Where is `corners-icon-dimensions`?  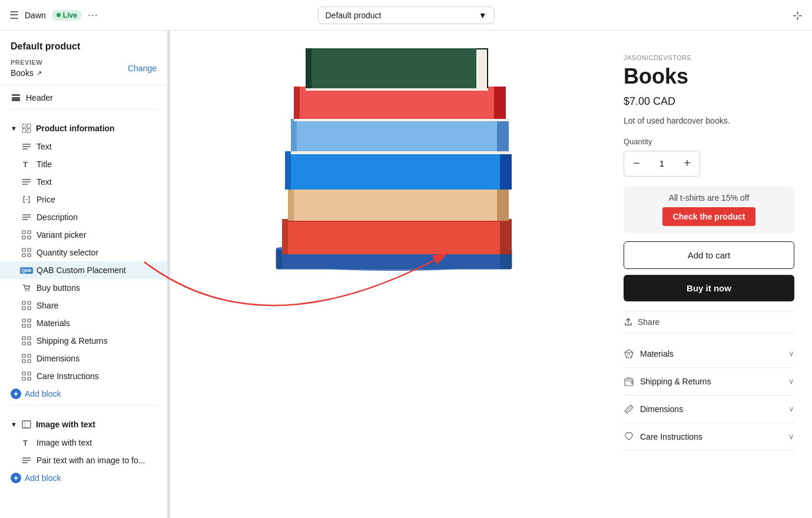
corners-icon-dimensions is located at coordinates (26, 358).